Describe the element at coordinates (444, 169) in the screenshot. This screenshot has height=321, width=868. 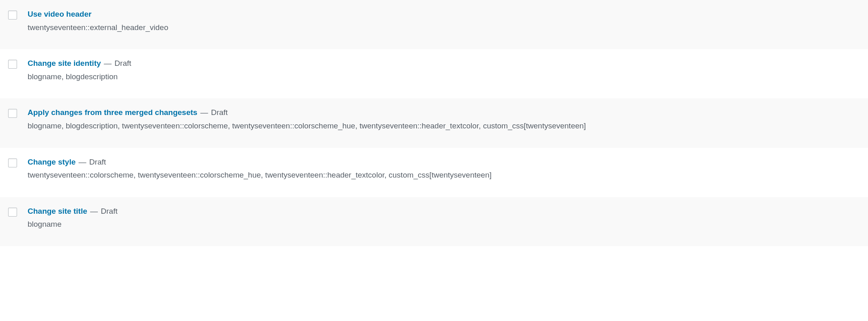
I see `row-content: Change style — Draft twentyseventeen::co…` at that location.